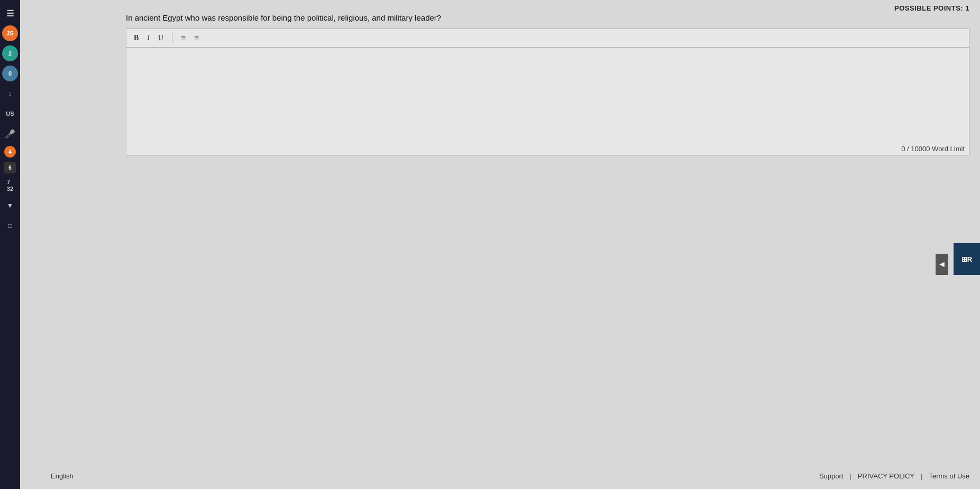 This screenshot has height=489, width=980. Describe the element at coordinates (510, 476) in the screenshot. I see `footer: English Support | PRIVACY POLICY | Terms…` at that location.